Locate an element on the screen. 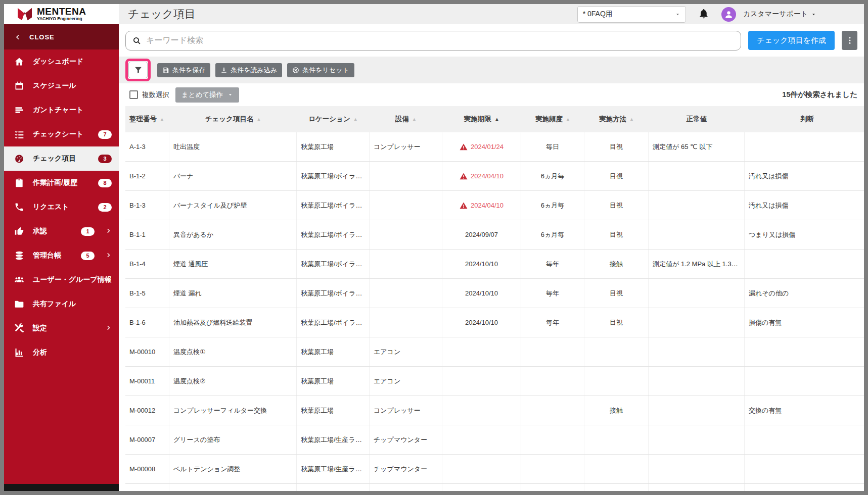  column-header-method: 実施方法▲ is located at coordinates (617, 119).